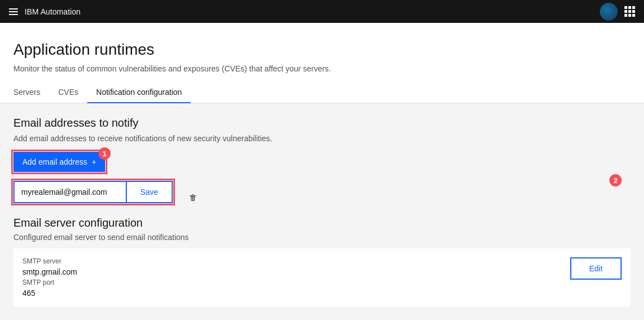 This screenshot has width=644, height=326. What do you see at coordinates (322, 237) in the screenshot?
I see `server-section-desc: Configured email server to send email no…` at bounding box center [322, 237].